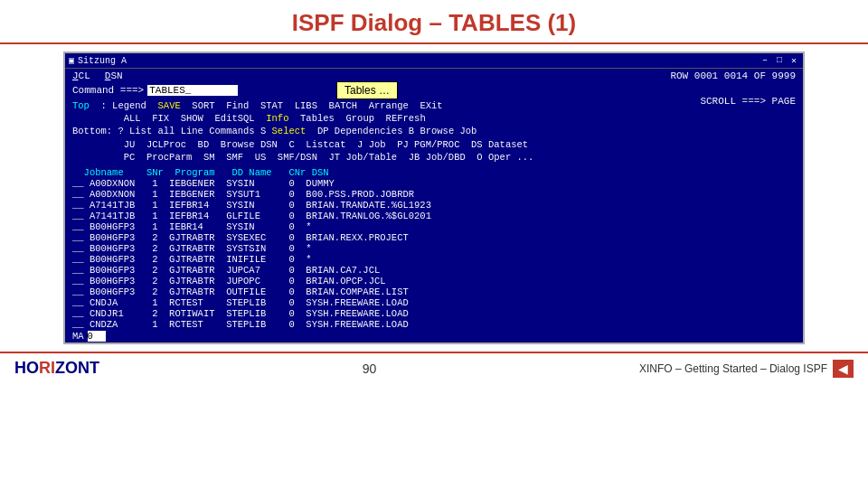 The height and width of the screenshot is (488, 868). What do you see at coordinates (434, 106) in the screenshot?
I see `content-line-1: Top : Legend SAVE SORT Find STAT LIBS BA…` at bounding box center [434, 106].